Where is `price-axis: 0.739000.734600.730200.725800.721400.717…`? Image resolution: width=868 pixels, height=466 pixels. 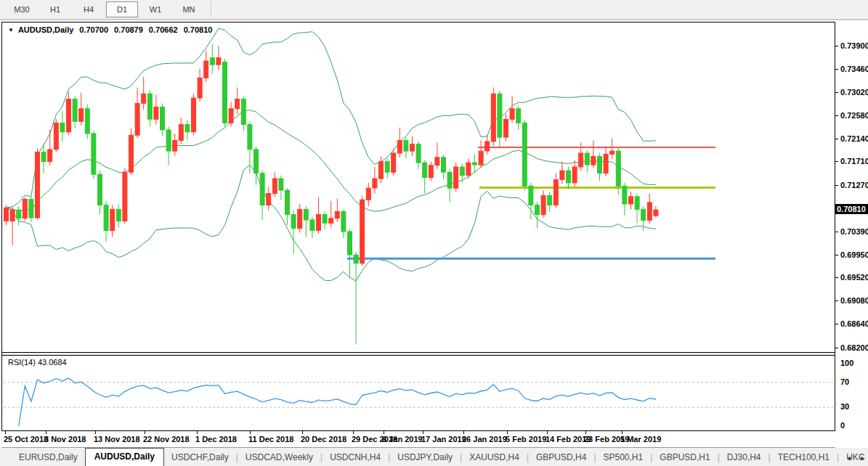 price-axis: 0.739000.734600.730200.725800.721400.717… is located at coordinates (853, 226).